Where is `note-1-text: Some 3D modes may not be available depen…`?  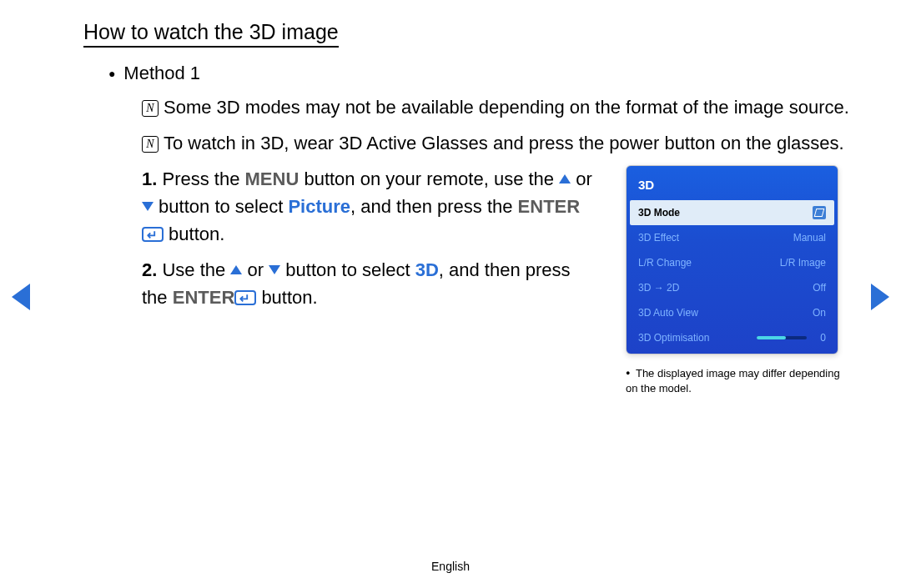 note-1-text: Some 3D modes may not be available depen… is located at coordinates (506, 107).